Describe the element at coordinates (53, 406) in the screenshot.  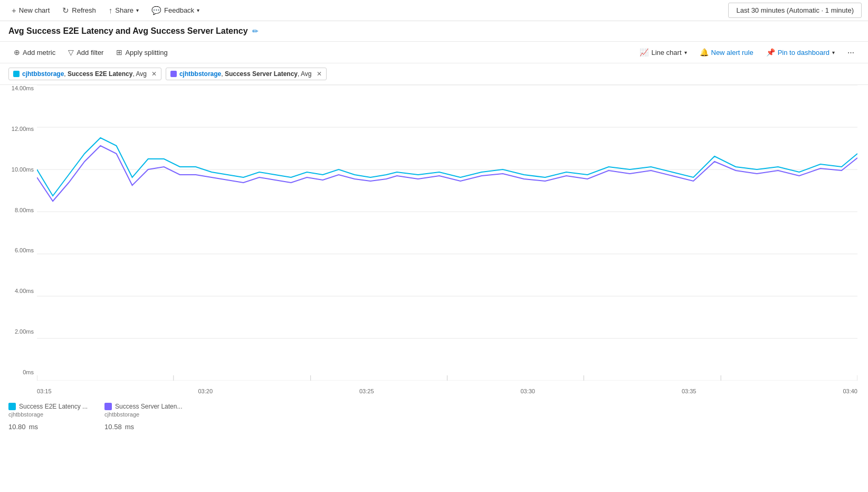
I see `legend-title-0: Success E2E Latency ...` at that location.